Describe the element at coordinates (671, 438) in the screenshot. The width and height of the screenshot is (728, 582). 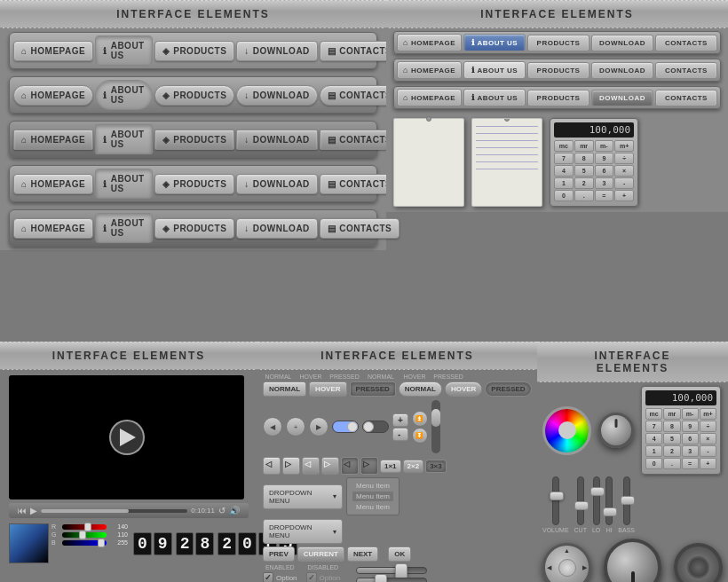
I see `calc-r-5: 5` at that location.